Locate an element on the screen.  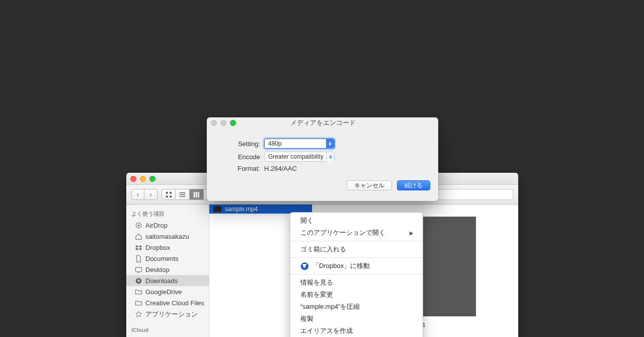
sidebar-item-ccfiles: Creative Cloud Files is located at coordinates (168, 303).